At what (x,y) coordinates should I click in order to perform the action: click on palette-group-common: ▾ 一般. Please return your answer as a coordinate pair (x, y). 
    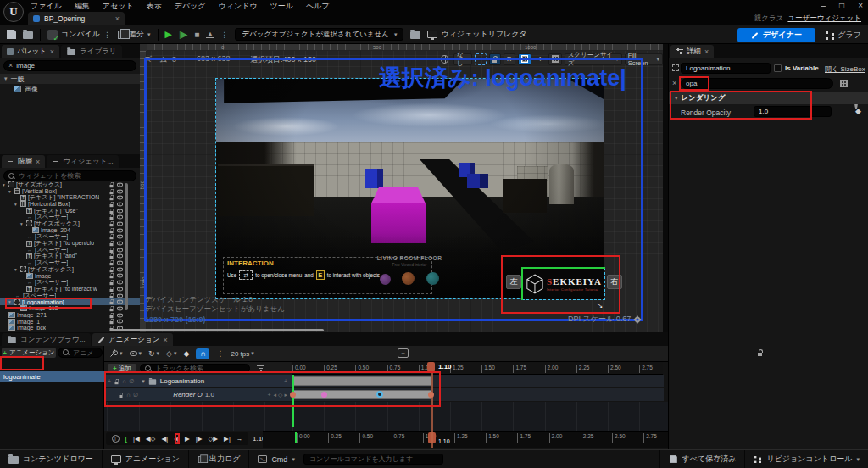
    Looking at the image, I should click on (70, 79).